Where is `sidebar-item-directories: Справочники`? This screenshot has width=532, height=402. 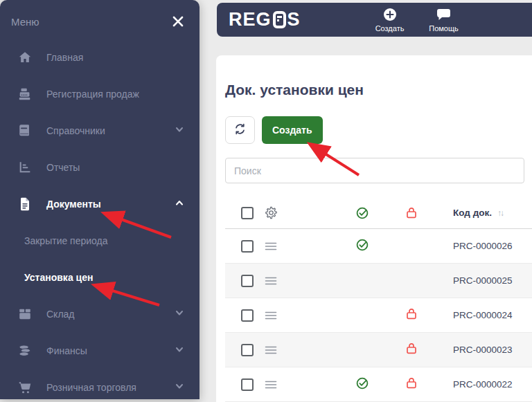
sidebar-item-directories: Справочники is located at coordinates (100, 130).